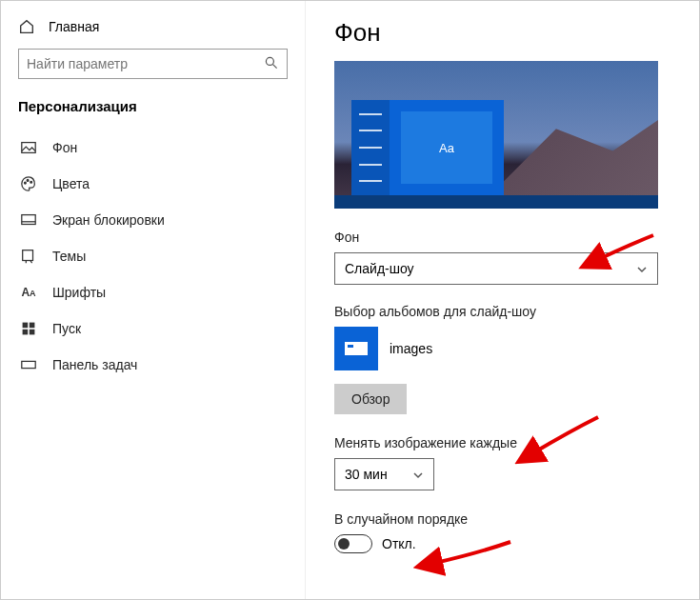 Image resolution: width=700 pixels, height=600 pixels. I want to click on sidebar-item-colors: Цвета, so click(152, 184).